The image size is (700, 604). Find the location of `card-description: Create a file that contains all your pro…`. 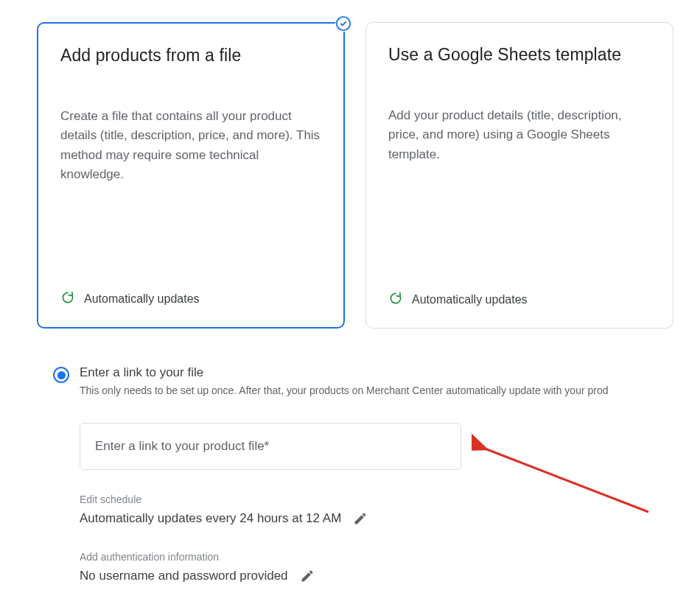

card-description: Create a file that contains all your pro… is located at coordinates (192, 146).